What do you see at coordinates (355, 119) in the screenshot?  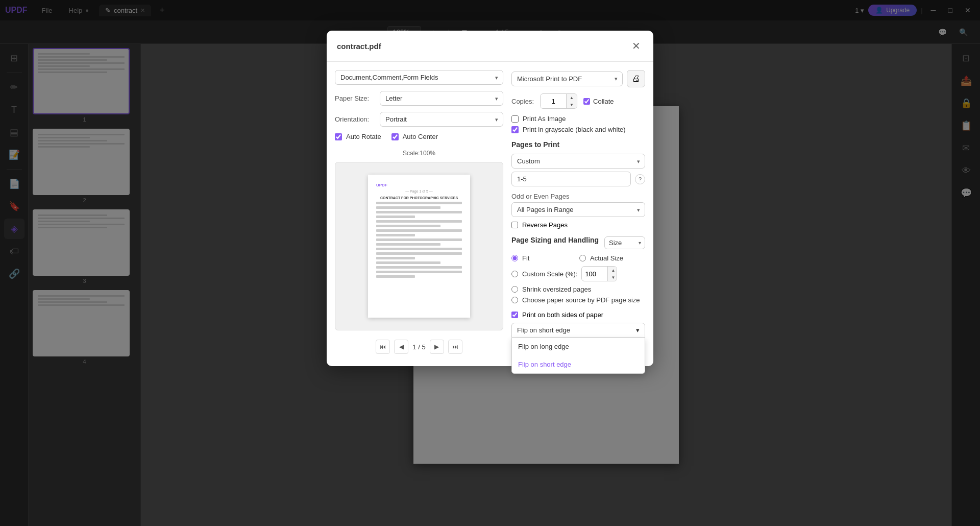 I see `orientation-label: Orientation:` at bounding box center [355, 119].